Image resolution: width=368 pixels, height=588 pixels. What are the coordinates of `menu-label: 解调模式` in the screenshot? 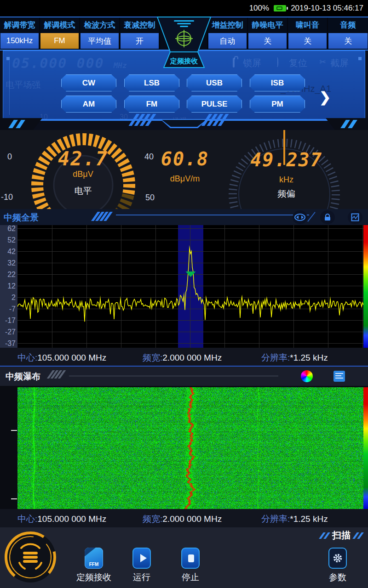 It's located at (60, 25).